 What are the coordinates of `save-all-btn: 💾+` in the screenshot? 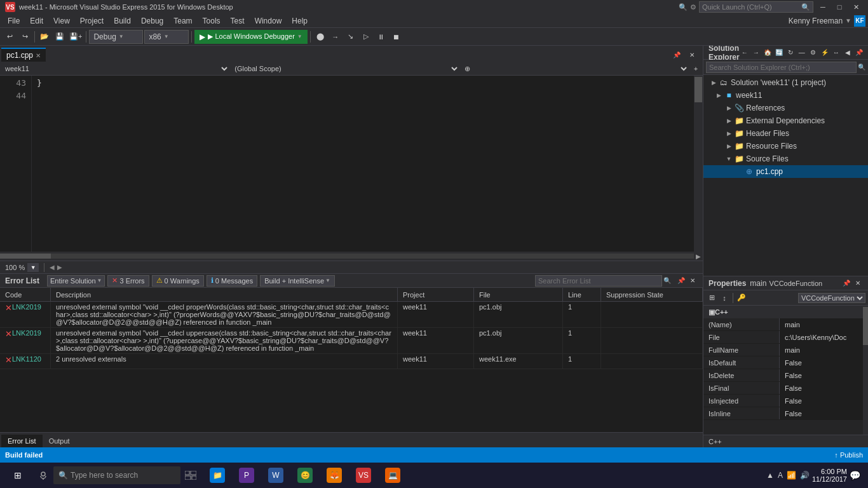 It's located at (76, 37).